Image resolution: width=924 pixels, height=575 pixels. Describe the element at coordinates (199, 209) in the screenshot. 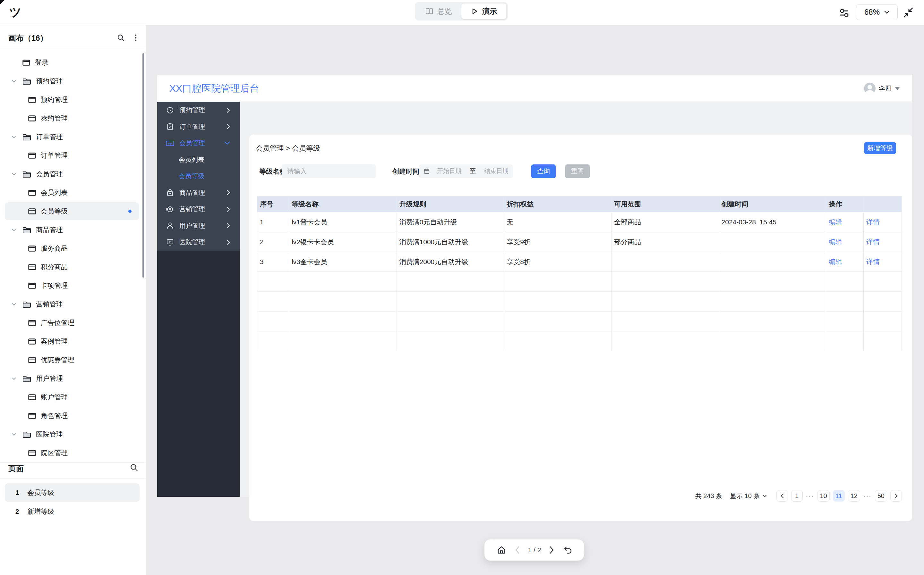

I see `menu-item-marketing: ¥ 营销管理` at that location.